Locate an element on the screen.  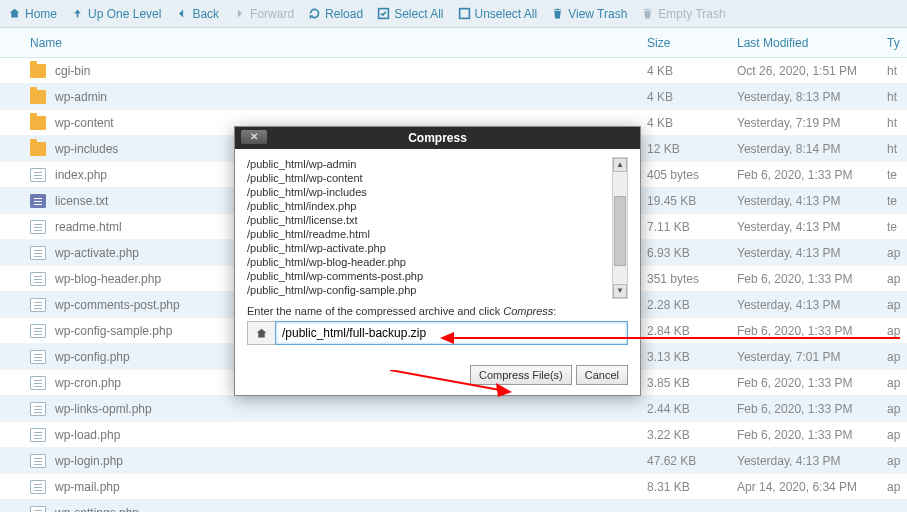
scroll-up-icon: ▲ is located at coordinates (620, 165).